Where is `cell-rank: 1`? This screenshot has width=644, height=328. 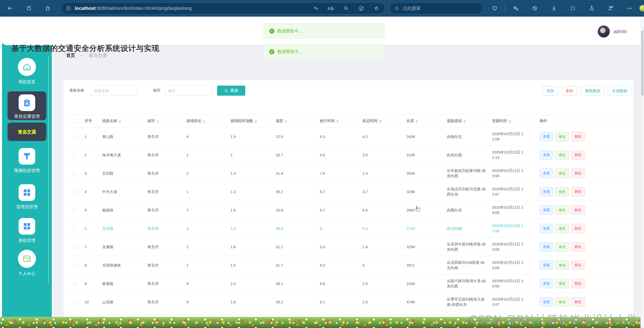
cell-rank: 1 is located at coordinates (206, 265).